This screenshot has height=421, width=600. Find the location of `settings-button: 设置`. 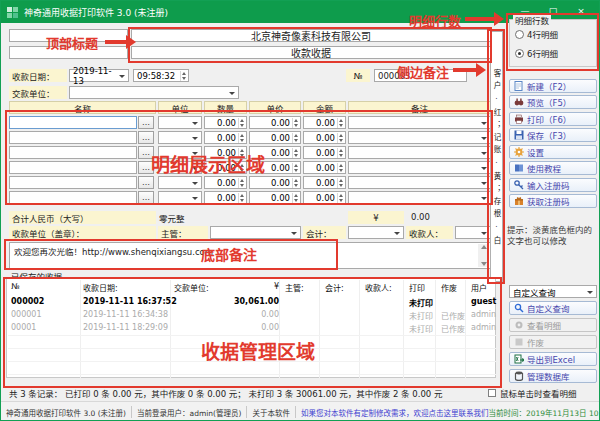

settings-button: 设置 is located at coordinates (553, 152).